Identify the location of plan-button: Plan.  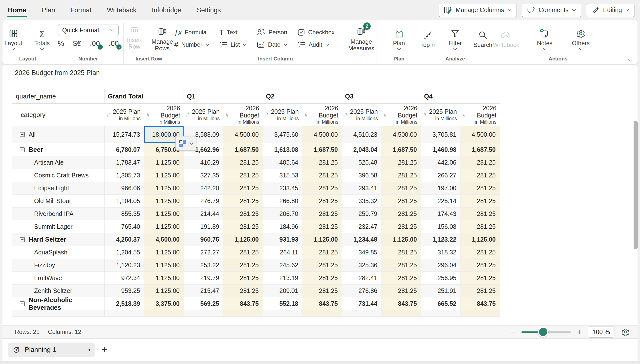
(399, 38).